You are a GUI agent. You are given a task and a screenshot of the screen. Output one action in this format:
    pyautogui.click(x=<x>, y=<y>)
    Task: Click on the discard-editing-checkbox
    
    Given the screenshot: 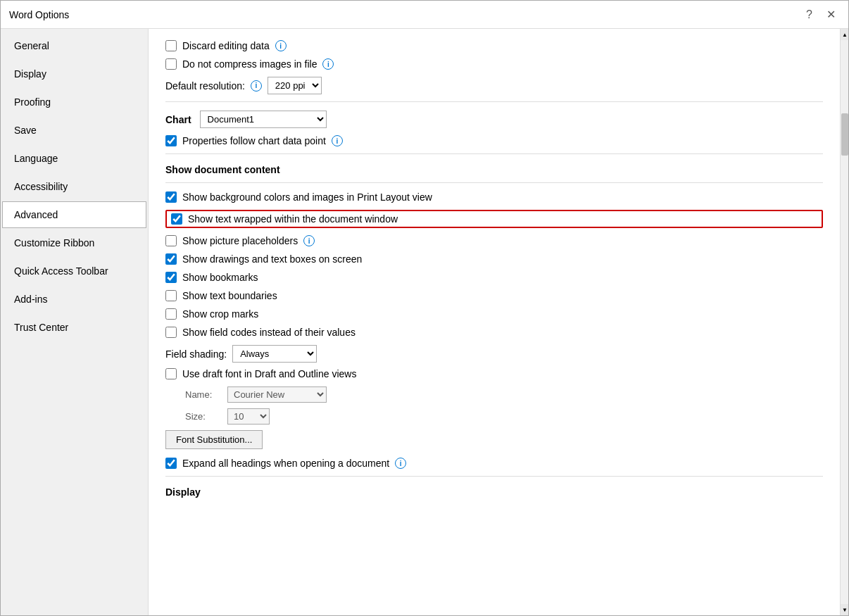 What is the action you would take?
    pyautogui.click(x=171, y=46)
    